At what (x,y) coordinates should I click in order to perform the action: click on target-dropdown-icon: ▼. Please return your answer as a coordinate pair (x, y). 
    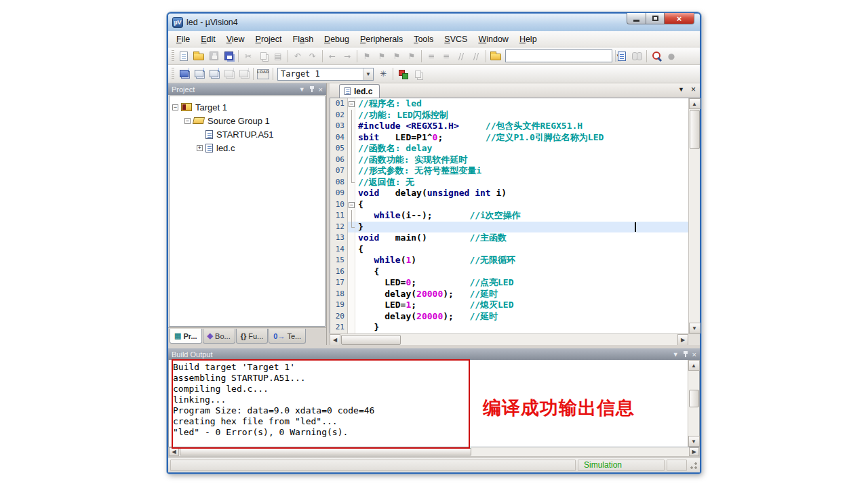
    Looking at the image, I should click on (368, 75).